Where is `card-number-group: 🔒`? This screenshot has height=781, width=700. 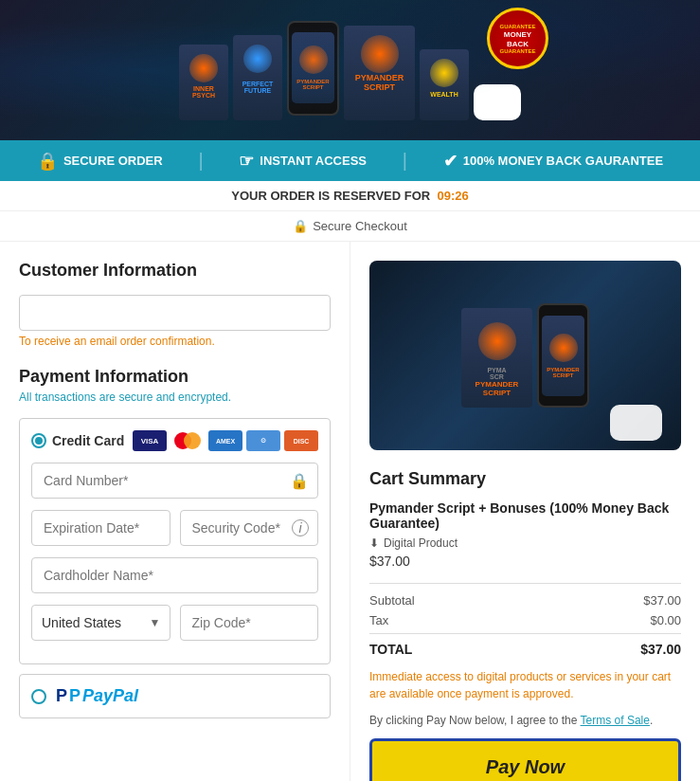 card-number-group: 🔒 is located at coordinates (174, 481).